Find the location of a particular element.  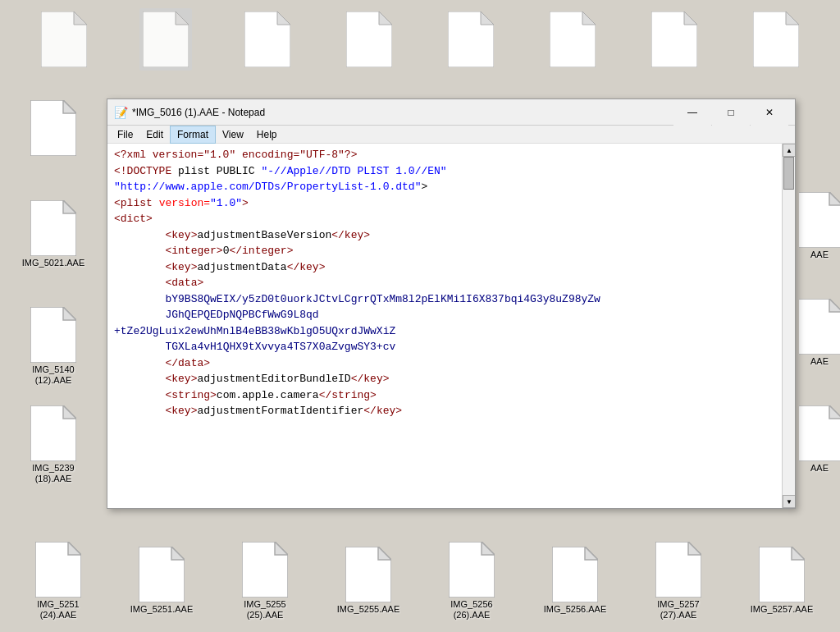

minimize-button: — is located at coordinates (692, 112).